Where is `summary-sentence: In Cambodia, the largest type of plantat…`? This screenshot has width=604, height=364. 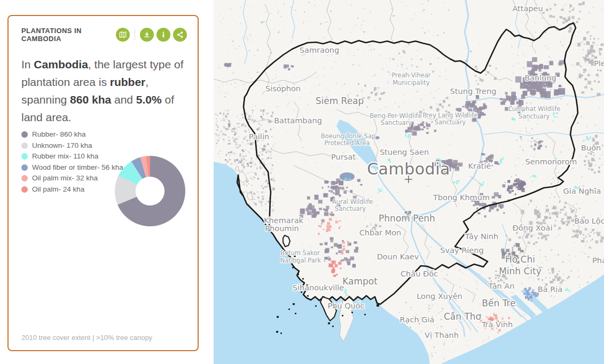 summary-sentence: In Cambodia, the largest type of plantat… is located at coordinates (105, 91).